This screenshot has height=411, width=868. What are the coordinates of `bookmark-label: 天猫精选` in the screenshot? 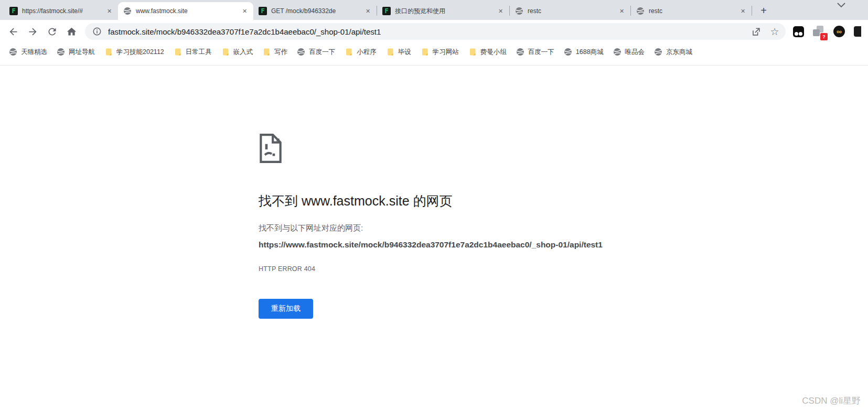 It's located at (34, 52).